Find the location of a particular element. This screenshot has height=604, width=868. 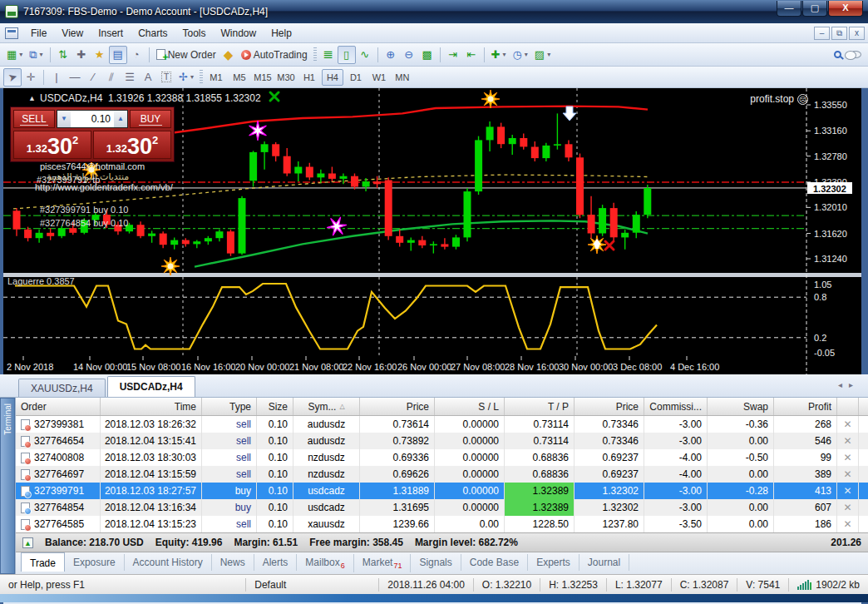

timeframe-d1: D1 is located at coordinates (356, 77).